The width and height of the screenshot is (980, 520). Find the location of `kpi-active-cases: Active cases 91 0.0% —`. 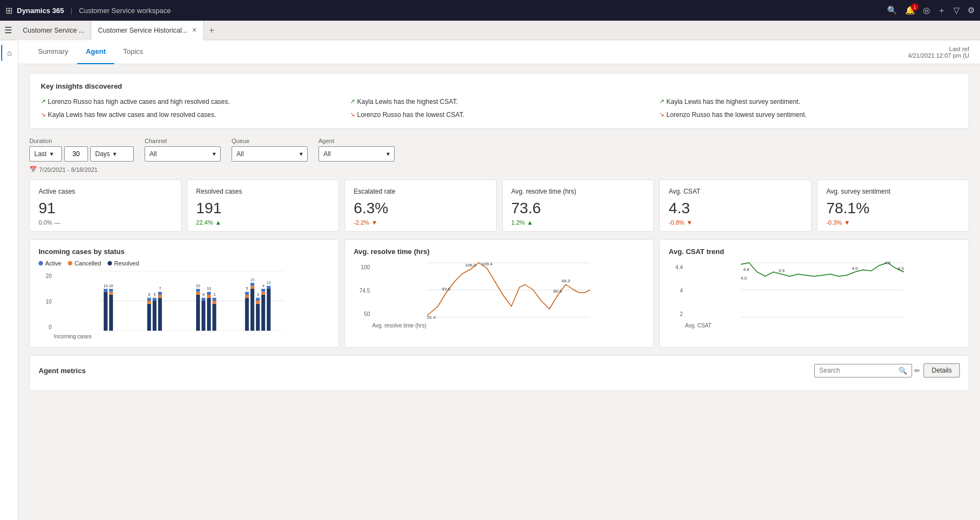

kpi-active-cases: Active cases 91 0.0% — is located at coordinates (105, 206).